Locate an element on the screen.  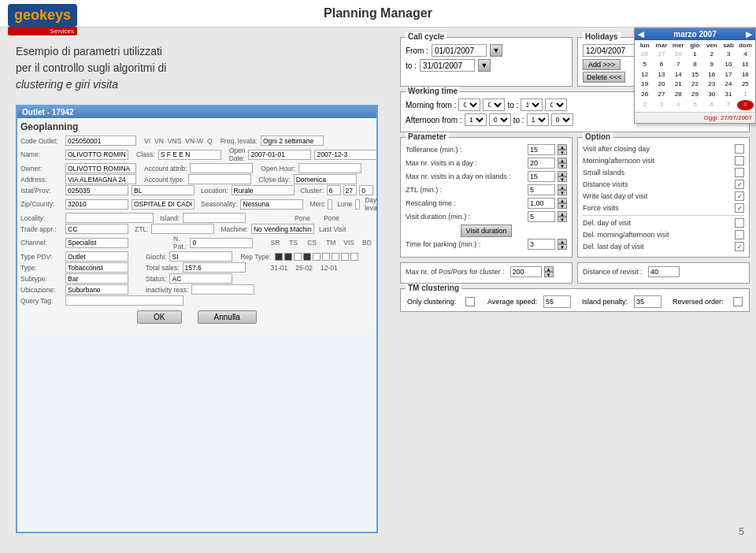
calendar-next: ▶ is located at coordinates (749, 35).